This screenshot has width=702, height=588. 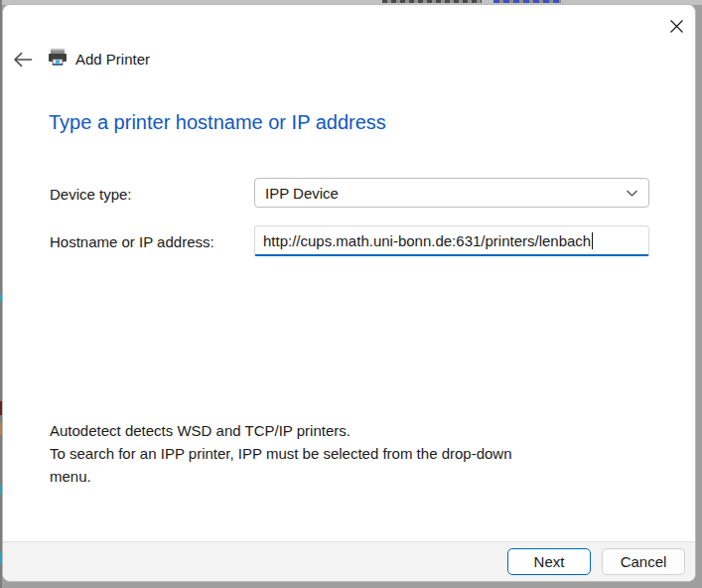 I want to click on close-button, so click(x=676, y=26).